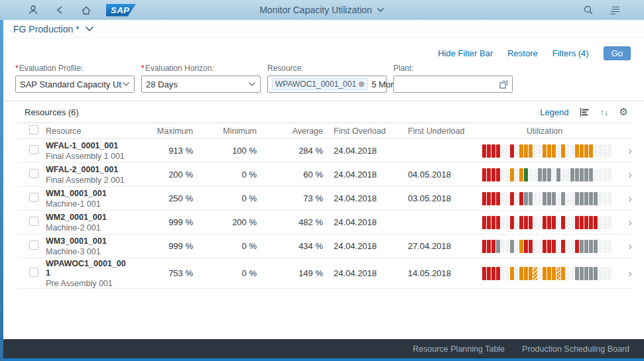 Image resolution: width=644 pixels, height=361 pixels. I want to click on plant-input, so click(453, 84).